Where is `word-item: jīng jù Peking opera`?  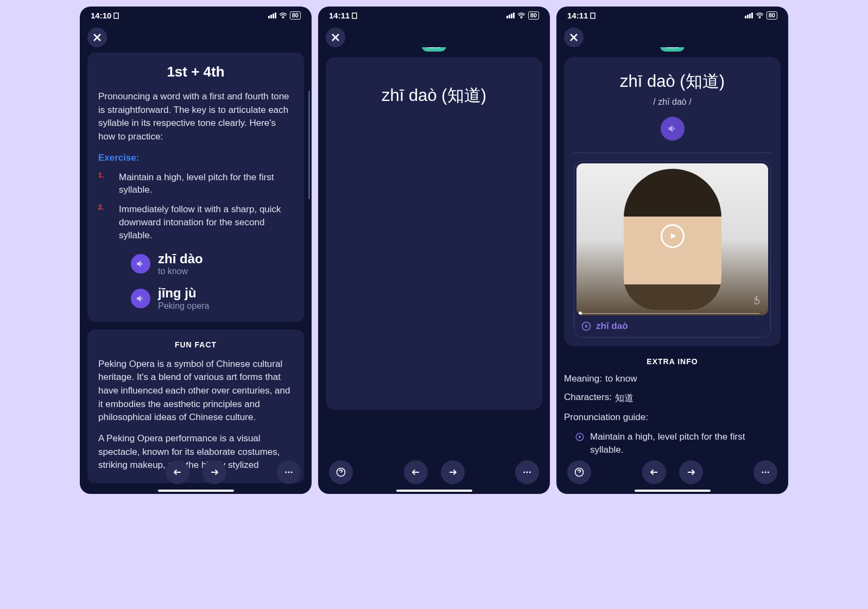
word-item: jīng jù Peking opera is located at coordinates (195, 299).